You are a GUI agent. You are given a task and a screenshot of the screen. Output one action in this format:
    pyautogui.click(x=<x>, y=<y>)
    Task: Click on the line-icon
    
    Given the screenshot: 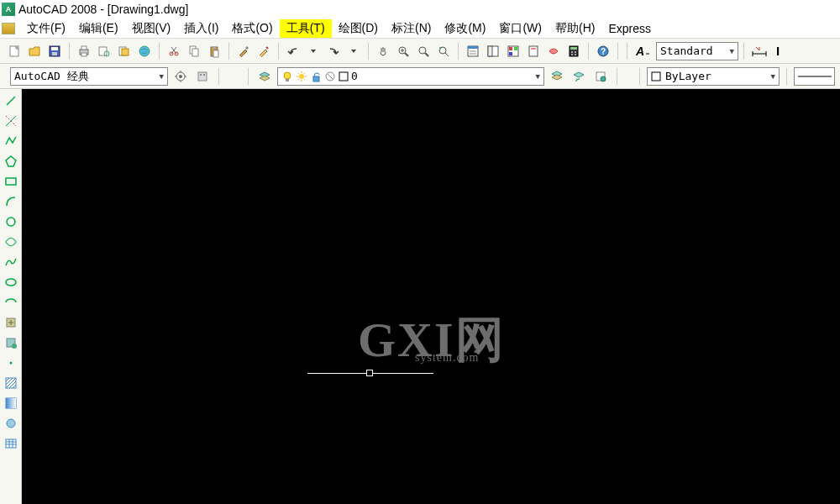 What is the action you would take?
    pyautogui.click(x=11, y=101)
    